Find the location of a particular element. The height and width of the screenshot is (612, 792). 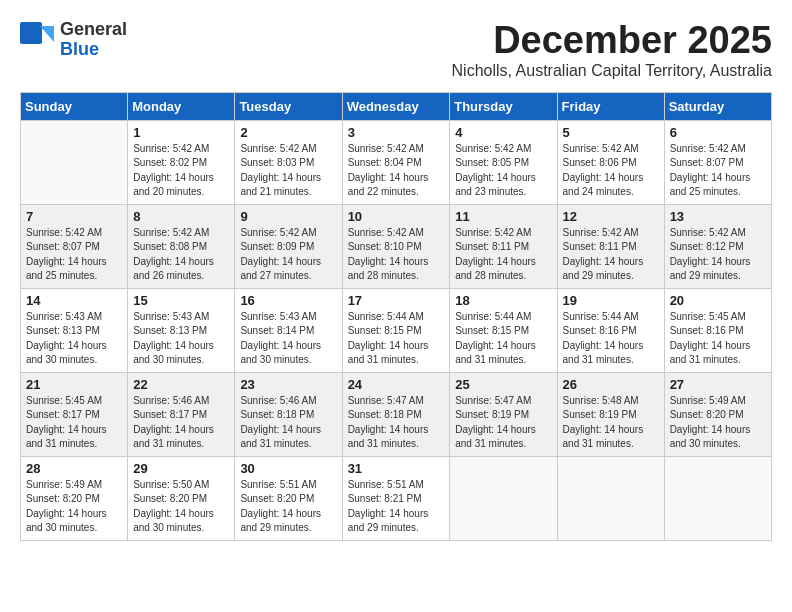

day-info: Sunrise: 5:42 AM Sunset: 8:03 PM Dayligh… is located at coordinates (288, 171).